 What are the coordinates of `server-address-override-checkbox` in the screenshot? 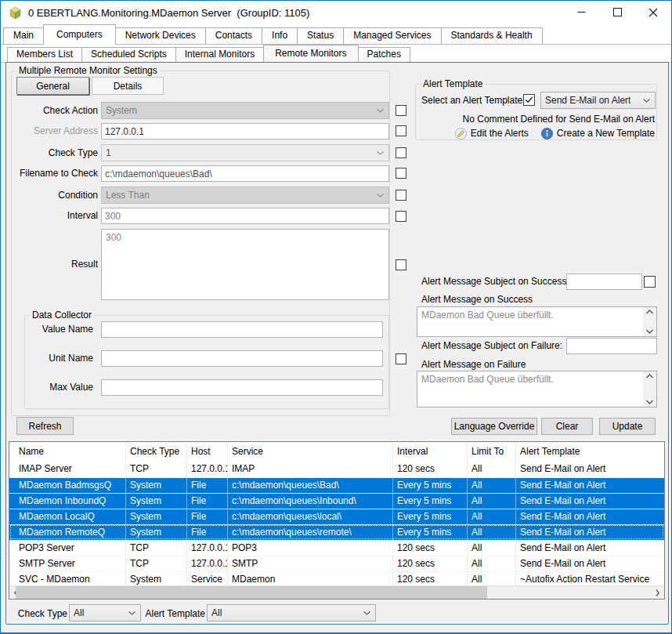 It's located at (401, 131).